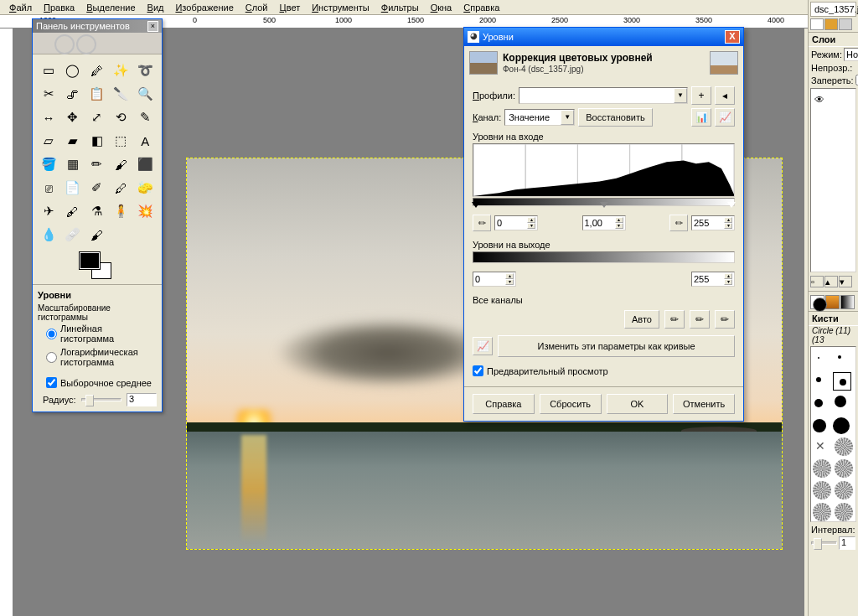 The height and width of the screenshot is (616, 858). What do you see at coordinates (603, 170) in the screenshot?
I see `histogram` at bounding box center [603, 170].